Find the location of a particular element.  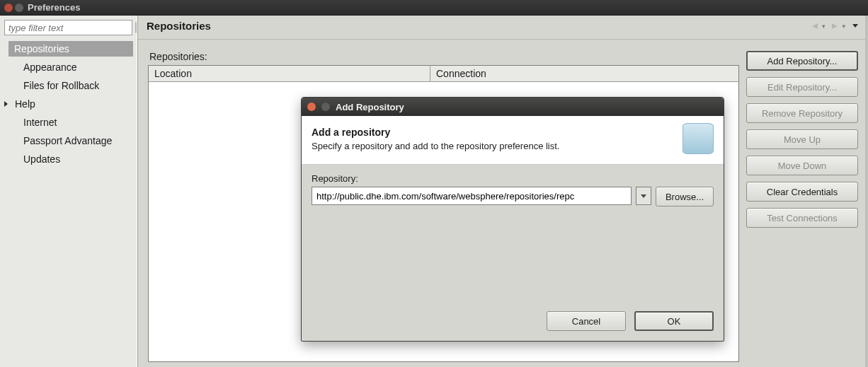

remove-repository-button: Remove Repository is located at coordinates (802, 113).